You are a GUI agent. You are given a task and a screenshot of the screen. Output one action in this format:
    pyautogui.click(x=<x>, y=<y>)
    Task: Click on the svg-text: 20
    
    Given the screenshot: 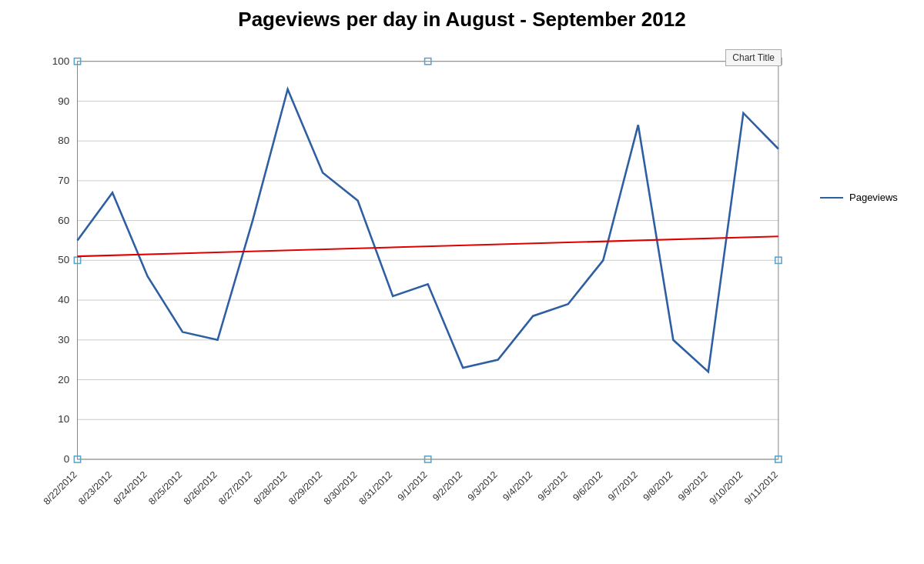 What is the action you would take?
    pyautogui.click(x=63, y=380)
    